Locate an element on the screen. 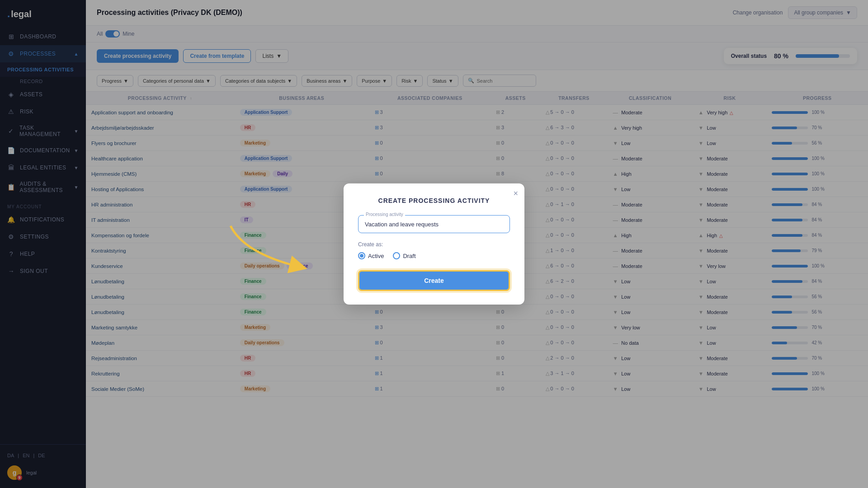 The image size is (868, 488). radio-group: Active Draft is located at coordinates (434, 256).